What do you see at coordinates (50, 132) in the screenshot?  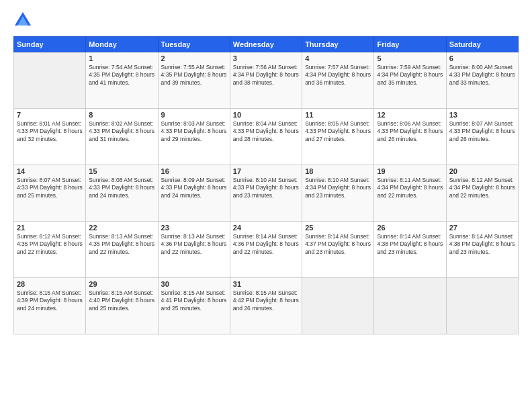 I see `cell-content: Sunrise: 8:01 AM Sunset: 4:33 PM Dayligh…` at bounding box center [50, 132].